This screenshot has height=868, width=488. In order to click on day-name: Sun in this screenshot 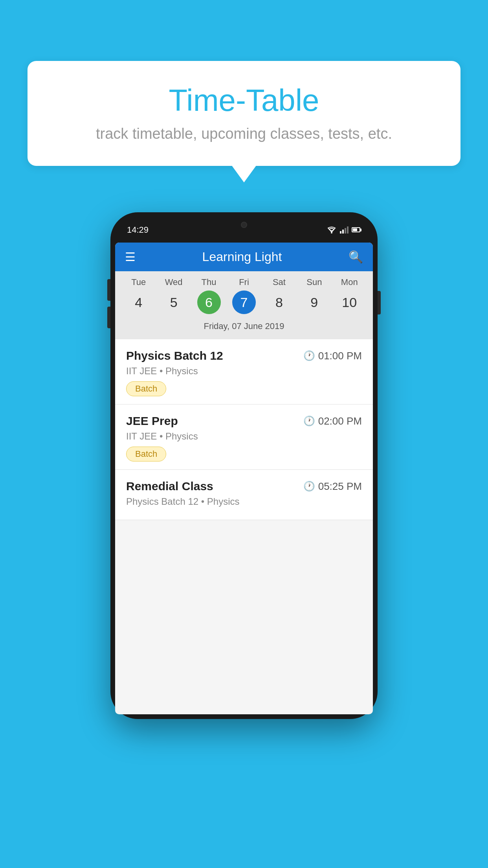, I will do `click(314, 282)`.